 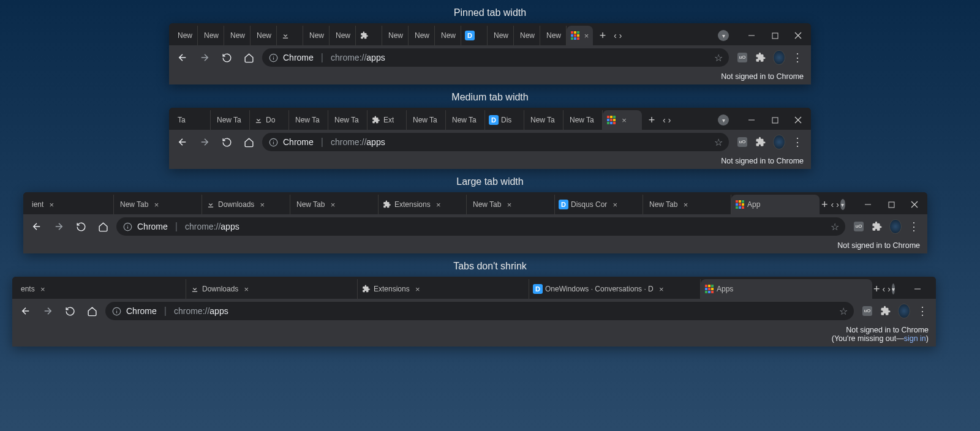 What do you see at coordinates (387, 120) in the screenshot?
I see `tab: Ext` at bounding box center [387, 120].